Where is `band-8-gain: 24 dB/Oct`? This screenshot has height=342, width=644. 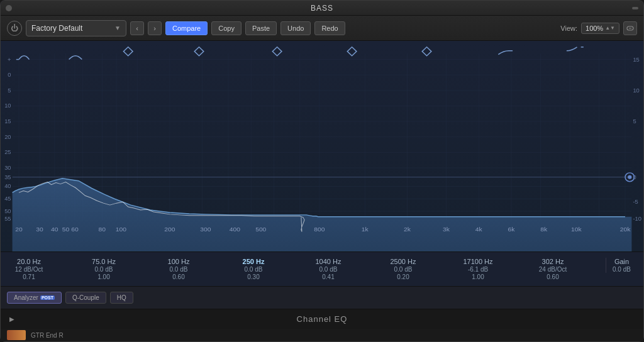 band-8-gain: 24 dB/Oct is located at coordinates (553, 269).